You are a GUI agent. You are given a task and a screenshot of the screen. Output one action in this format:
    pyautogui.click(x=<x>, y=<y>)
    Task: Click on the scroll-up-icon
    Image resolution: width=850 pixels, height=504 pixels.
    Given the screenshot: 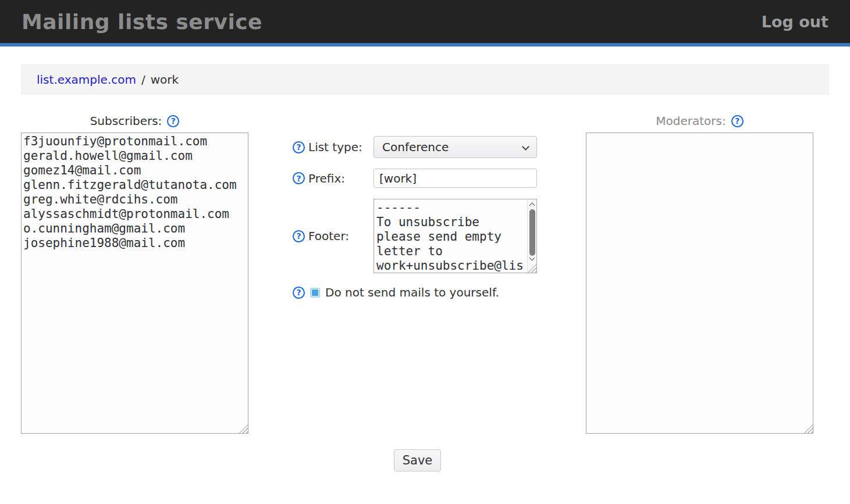 What is the action you would take?
    pyautogui.click(x=532, y=206)
    